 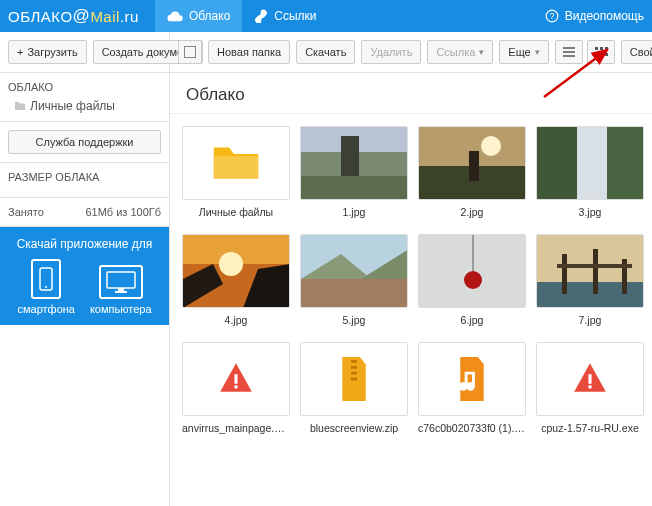 I want to click on more-label: Еще, so click(x=519, y=52).